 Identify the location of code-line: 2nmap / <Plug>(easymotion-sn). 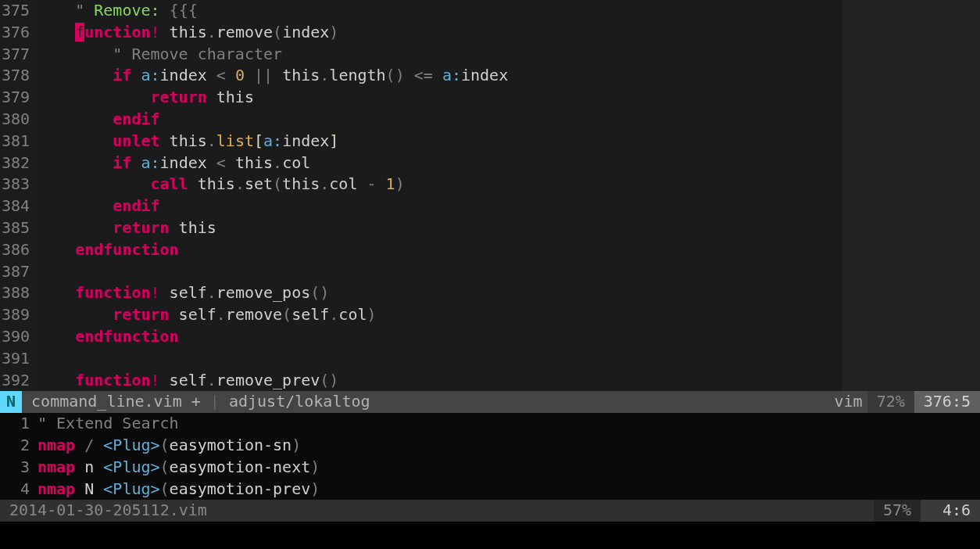
(490, 446).